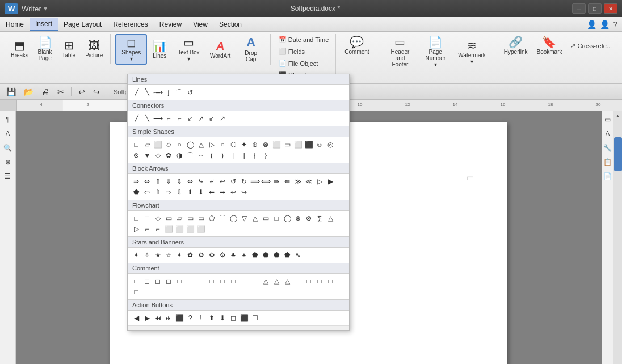 Image resolution: width=622 pixels, height=364 pixels. I want to click on ss-18: ☺, so click(320, 145).